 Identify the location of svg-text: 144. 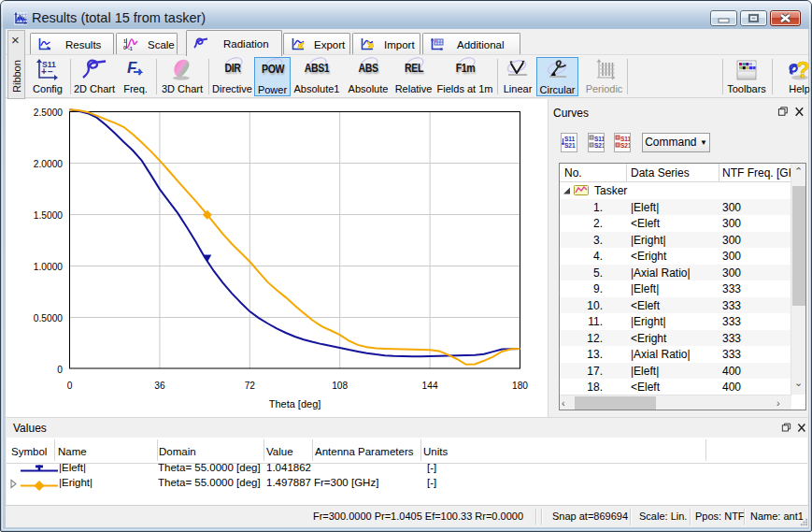
(430, 385).